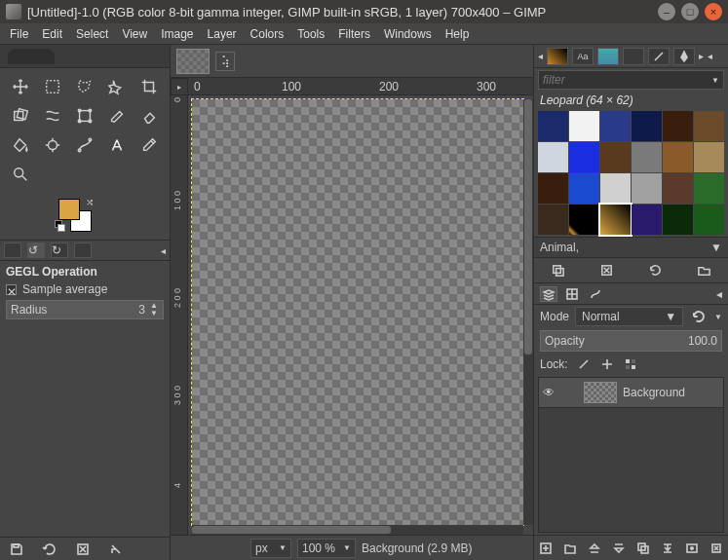  Describe the element at coordinates (355, 34) in the screenshot. I see `menu-filters: Filters` at that location.